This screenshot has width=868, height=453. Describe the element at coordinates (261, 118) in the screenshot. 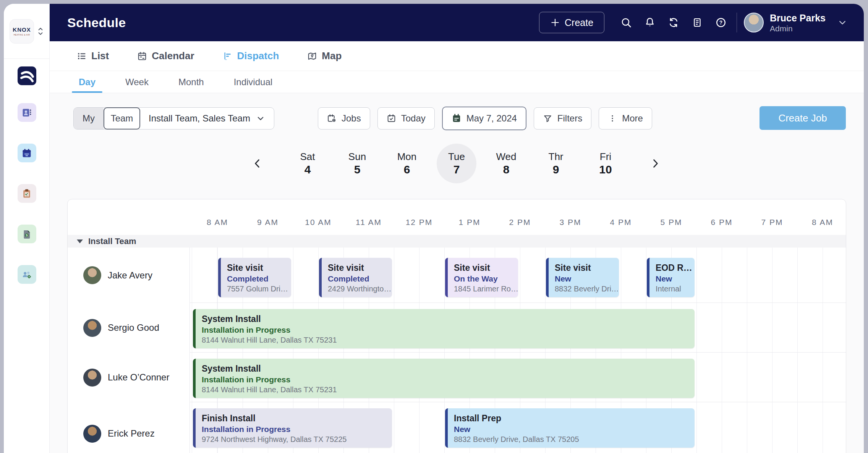

I see `chevron-down-icon` at that location.